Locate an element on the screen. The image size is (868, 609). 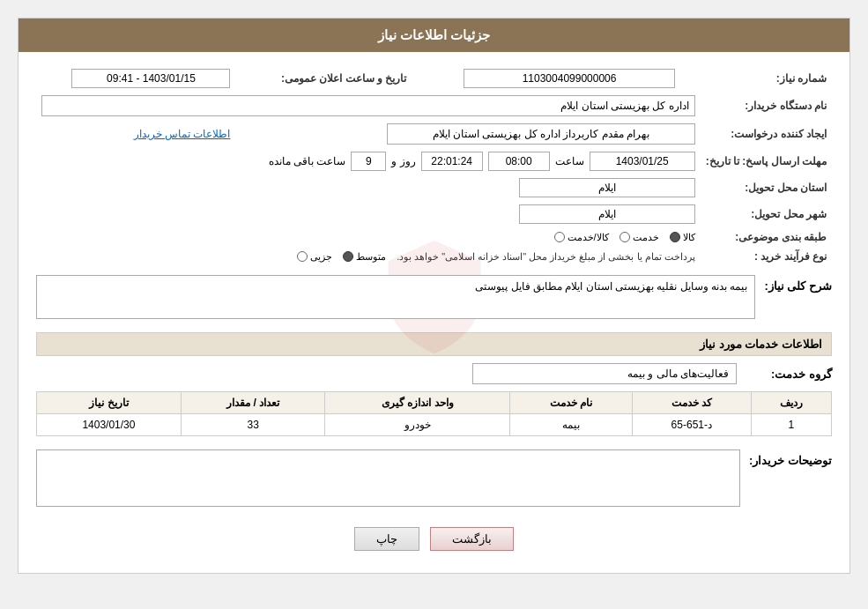
category-radio-both-circle is located at coordinates (560, 237).